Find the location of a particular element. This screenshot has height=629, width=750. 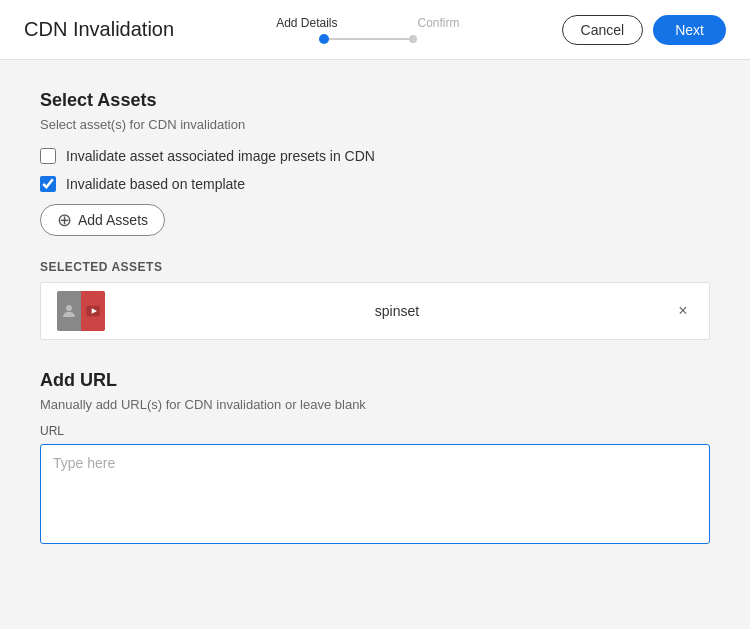

header-actions: Cancel Next is located at coordinates (644, 30).